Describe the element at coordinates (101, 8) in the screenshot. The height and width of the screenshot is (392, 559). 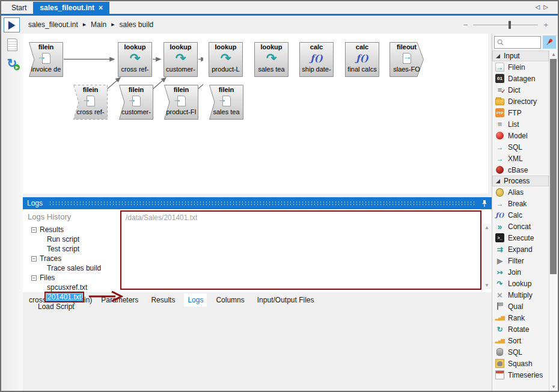
I see `close-icon: ×` at that location.